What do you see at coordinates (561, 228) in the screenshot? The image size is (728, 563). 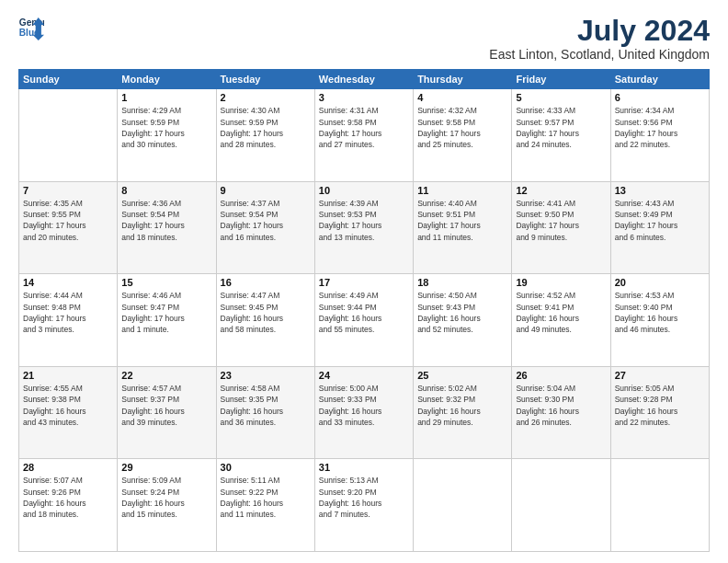 I see `table-cell: 12Sunrise: 4:41 AM Sunset: 9:50 PM Dayli…` at bounding box center [561, 228].